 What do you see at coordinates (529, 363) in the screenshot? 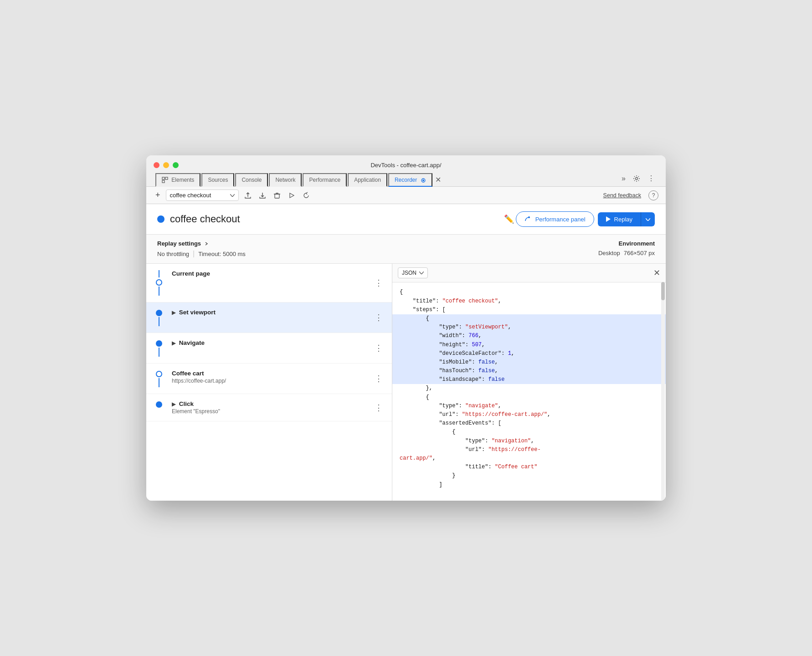
I see `json-line: "isMobile": false,` at bounding box center [529, 363].